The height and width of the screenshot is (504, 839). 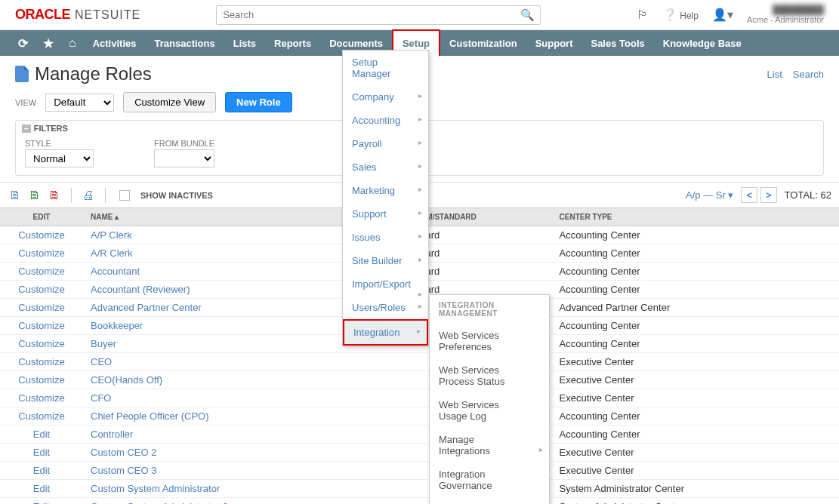 What do you see at coordinates (112, 235) in the screenshot?
I see `role-name-link: A/P Clerk` at bounding box center [112, 235].